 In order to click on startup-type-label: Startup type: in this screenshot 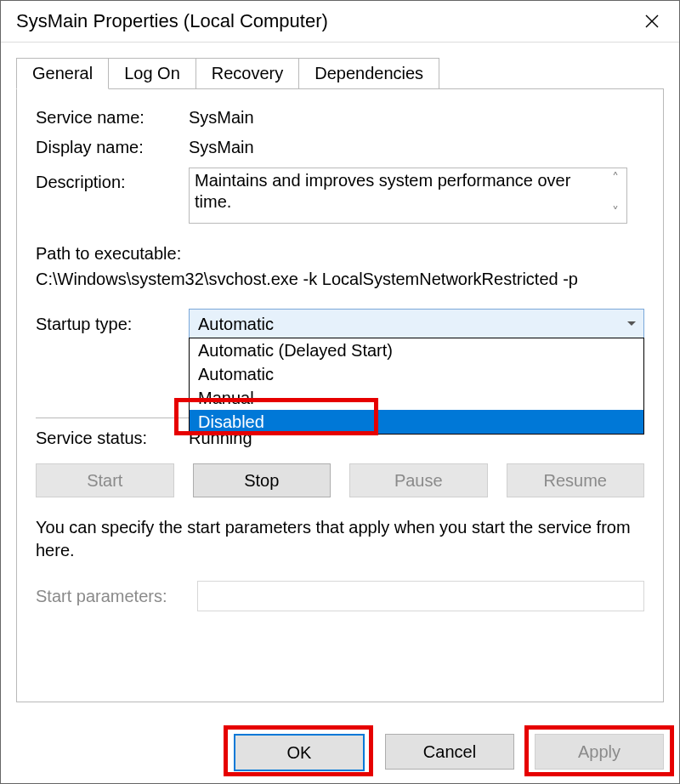, I will do `click(112, 325)`.